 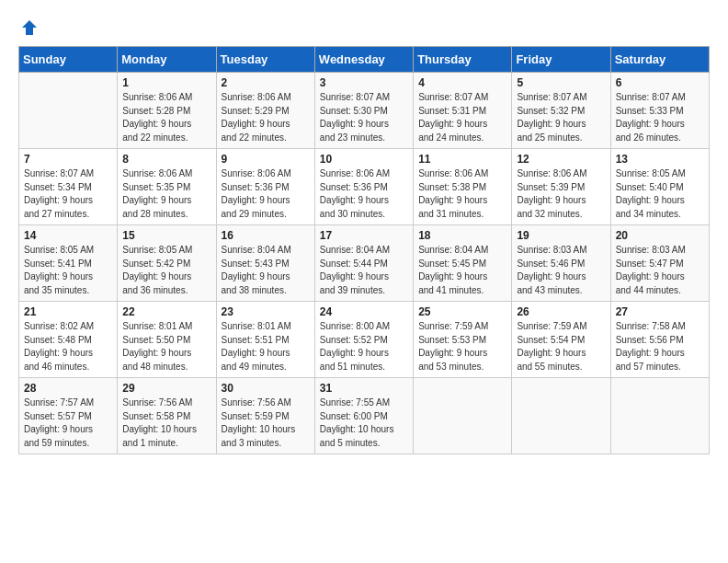 What do you see at coordinates (462, 236) in the screenshot?
I see `day-number: 18` at bounding box center [462, 236].